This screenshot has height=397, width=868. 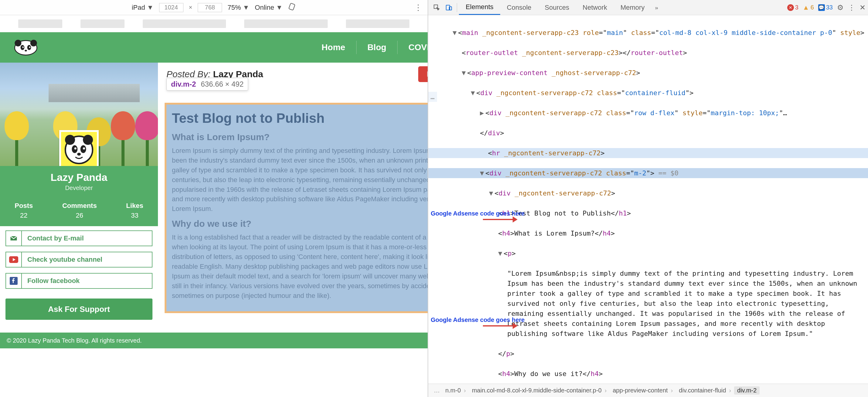 What do you see at coordinates (14, 281) in the screenshot?
I see `facebook-icon` at bounding box center [14, 281].